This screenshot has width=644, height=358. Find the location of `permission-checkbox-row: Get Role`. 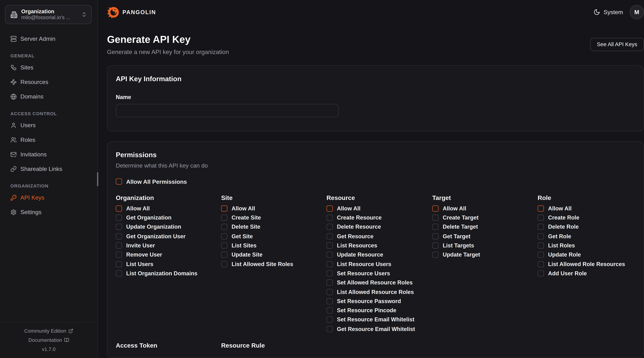

permission-checkbox-row: Get Role is located at coordinates (554, 236).